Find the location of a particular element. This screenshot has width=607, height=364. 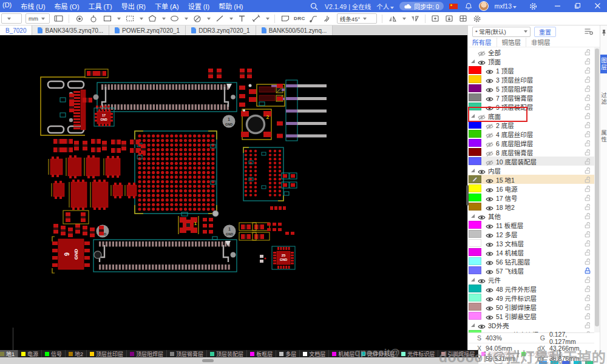

align-tool-icon is located at coordinates (392, 18).